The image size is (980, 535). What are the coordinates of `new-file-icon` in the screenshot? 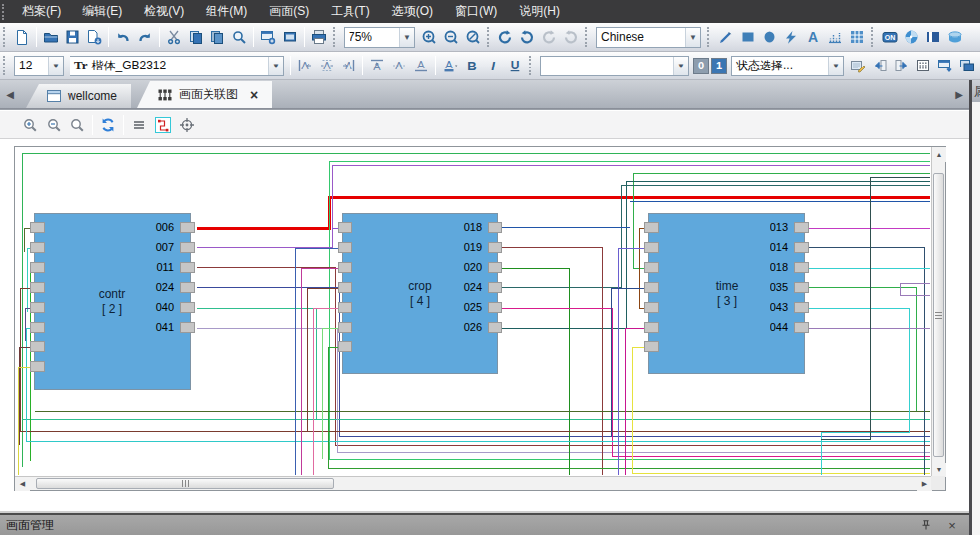 It's located at (22, 37).